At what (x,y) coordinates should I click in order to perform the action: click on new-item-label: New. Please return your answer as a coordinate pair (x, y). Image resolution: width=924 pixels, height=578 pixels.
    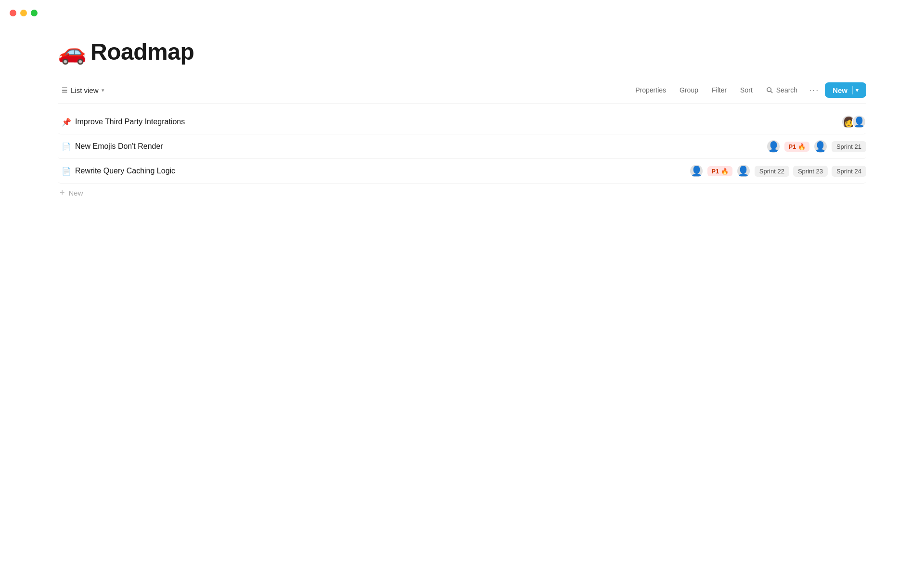
    Looking at the image, I should click on (76, 193).